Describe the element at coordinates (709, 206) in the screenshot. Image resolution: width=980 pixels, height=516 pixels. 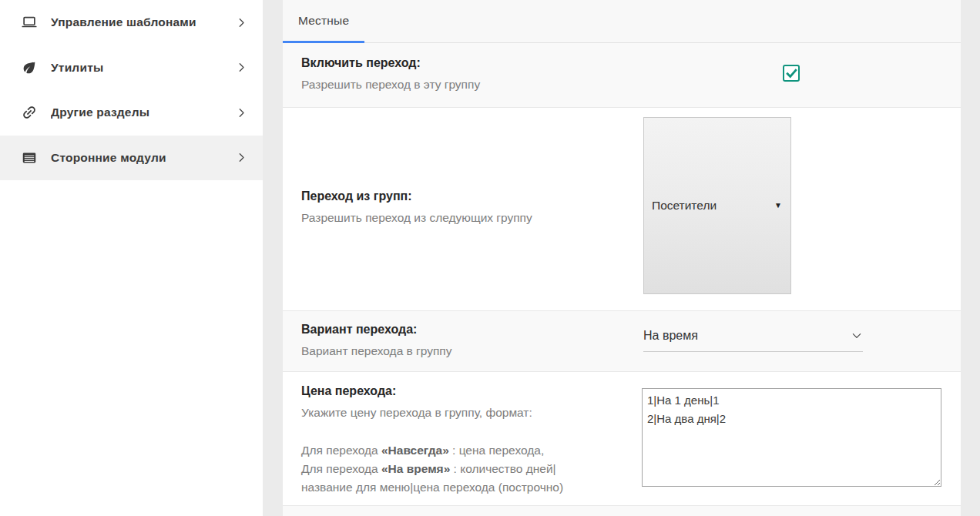
I see `from-groups-selected-option: Посетители` at that location.